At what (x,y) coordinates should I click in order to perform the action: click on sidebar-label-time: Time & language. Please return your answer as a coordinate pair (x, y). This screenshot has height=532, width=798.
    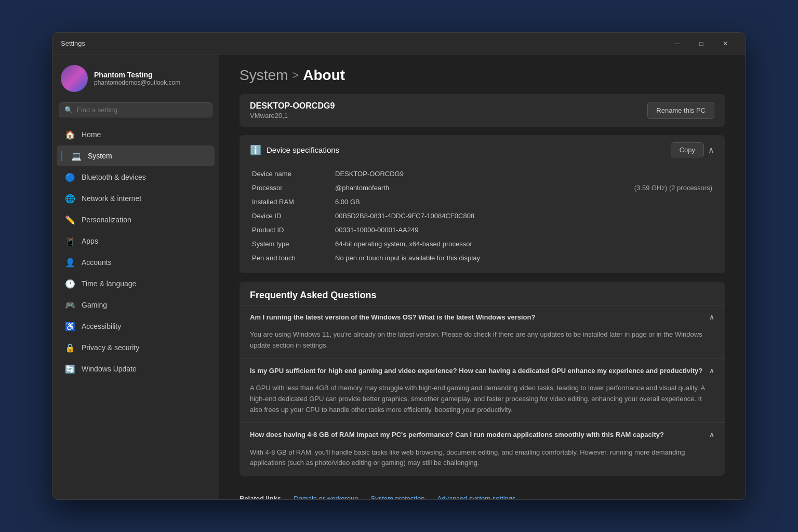
    Looking at the image, I should click on (109, 284).